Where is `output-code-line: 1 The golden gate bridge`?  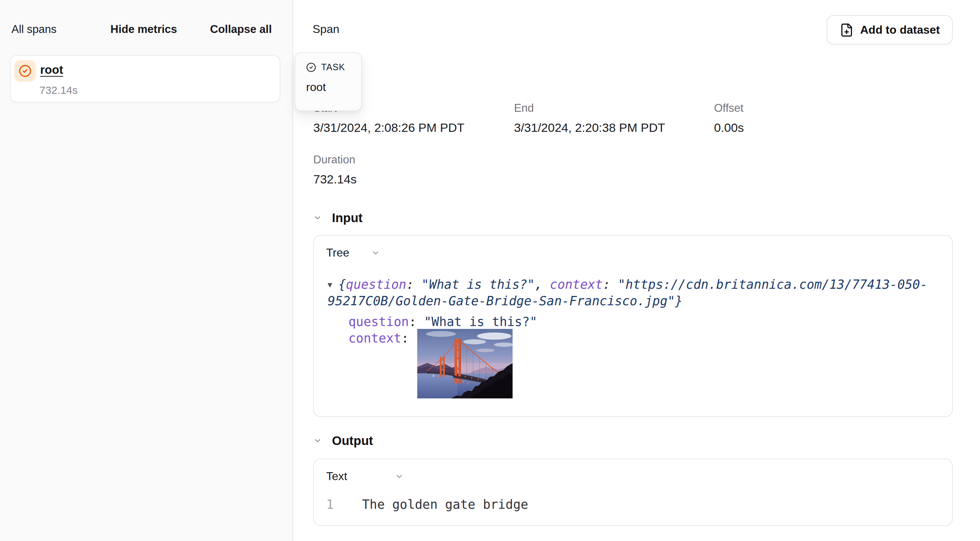
output-code-line: 1 The golden gate bridge is located at coordinates (633, 505).